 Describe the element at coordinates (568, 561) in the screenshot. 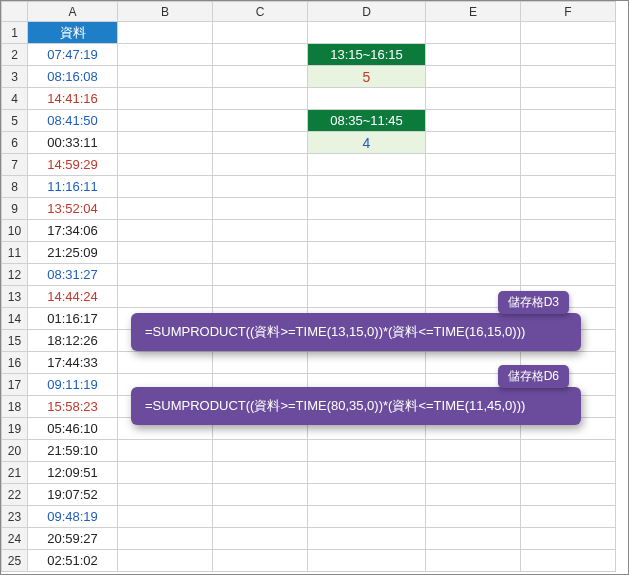

I see `cell-F25` at that location.